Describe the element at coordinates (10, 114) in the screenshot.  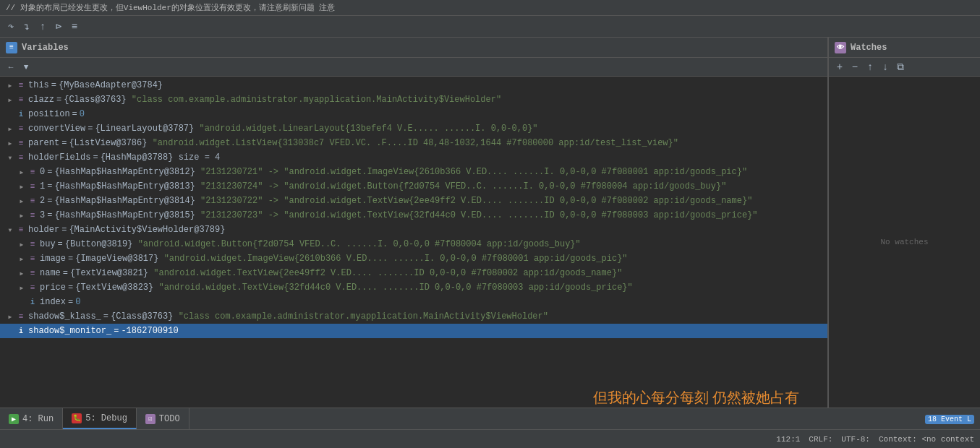
I see `expand-arrow-position` at that location.